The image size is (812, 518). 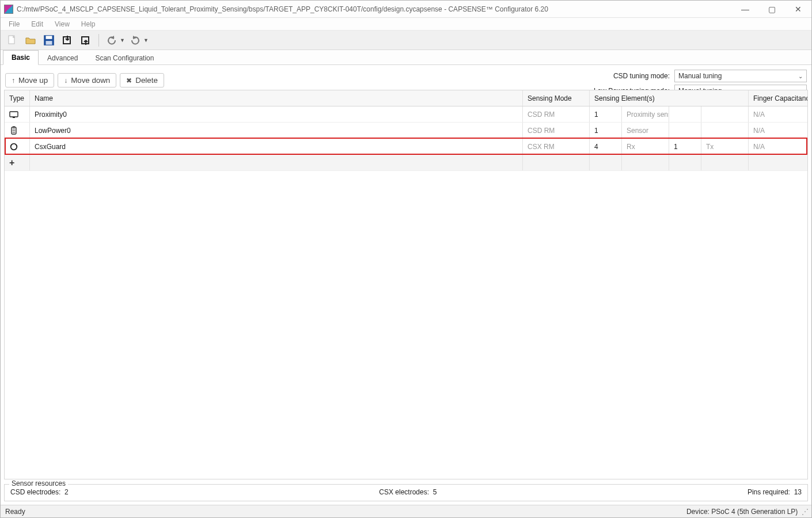 What do you see at coordinates (646, 114) in the screenshot?
I see `element-label-1: Proximity sensor` at bounding box center [646, 114].